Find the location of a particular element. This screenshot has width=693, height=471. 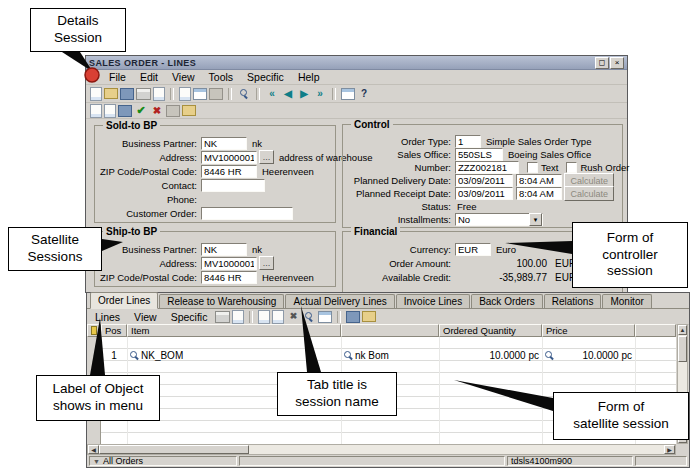

menu-help: Help is located at coordinates (309, 77).